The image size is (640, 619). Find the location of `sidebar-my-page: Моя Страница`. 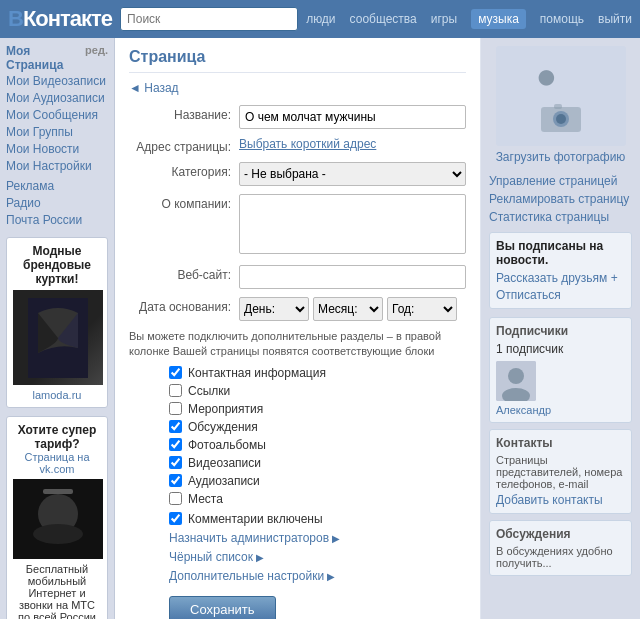

sidebar-my-page: Моя Страница is located at coordinates (46, 58).